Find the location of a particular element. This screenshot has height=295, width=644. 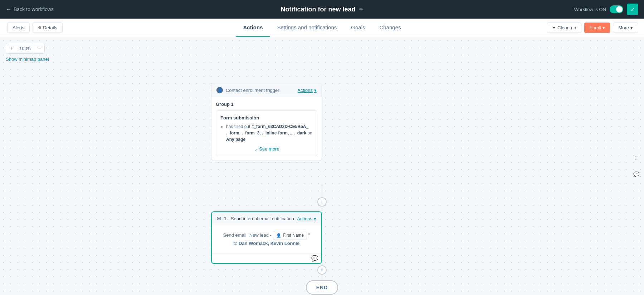

form-submission-card: Form submission has filled out #_form_63… is located at coordinates (267, 133).